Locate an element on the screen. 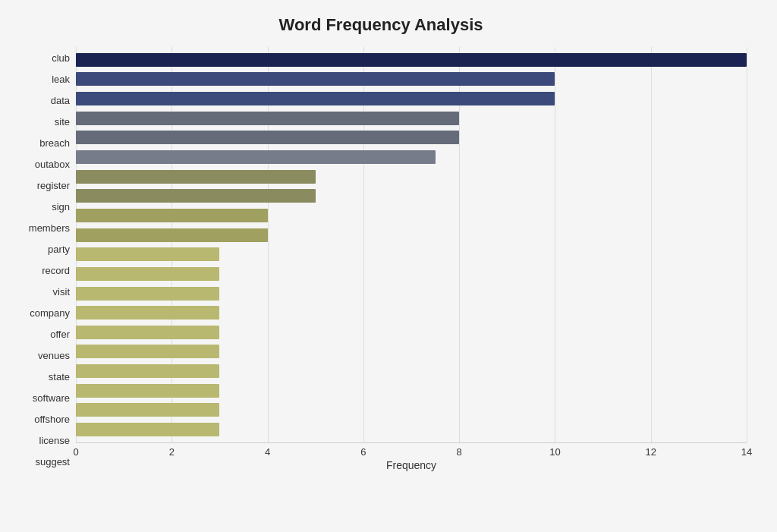 The image size is (777, 532). chart-title: Word Frequency Analysis is located at coordinates (381, 25).